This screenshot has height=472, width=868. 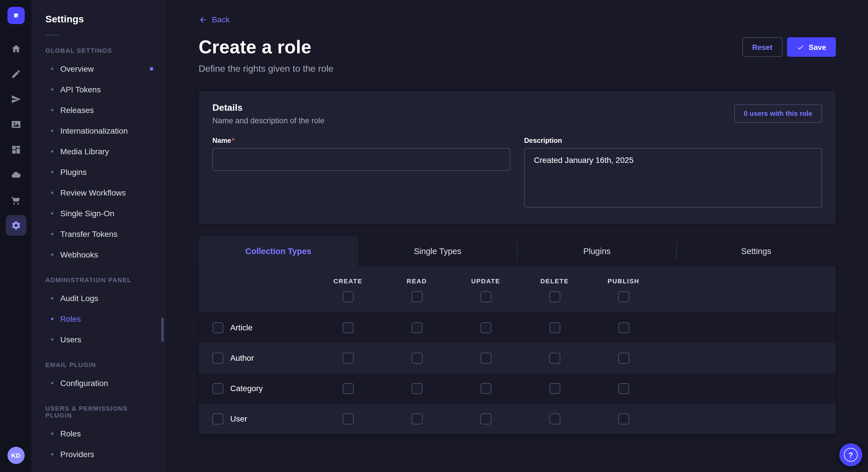 I want to click on sidebar-item-label: Roles, so click(x=71, y=319).